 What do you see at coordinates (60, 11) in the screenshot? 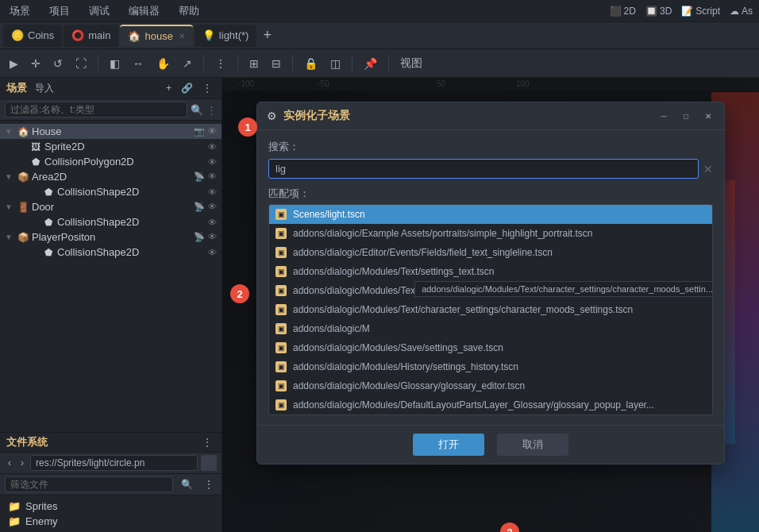
I see `menu-project: 项目` at bounding box center [60, 11].